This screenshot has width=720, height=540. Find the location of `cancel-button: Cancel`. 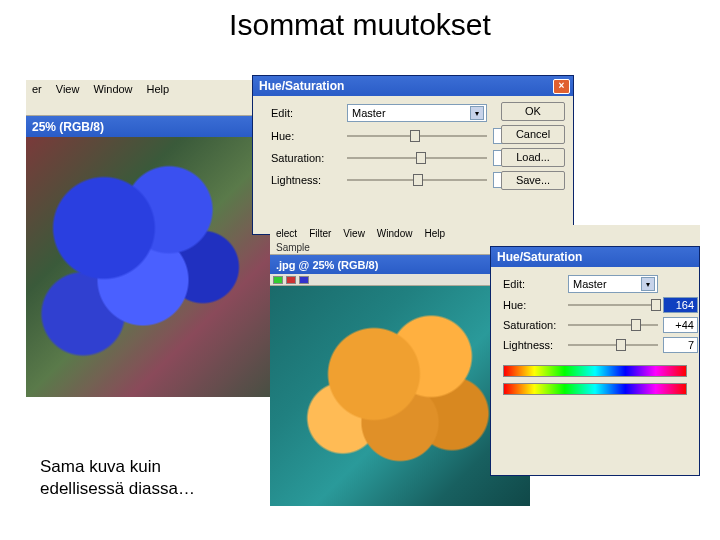

cancel-button: Cancel is located at coordinates (533, 134).